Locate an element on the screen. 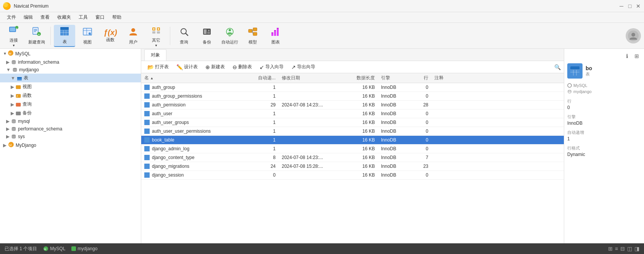 The width and height of the screenshot is (644, 254). connect-button: + 连接 ▼ is located at coordinates (14, 36).